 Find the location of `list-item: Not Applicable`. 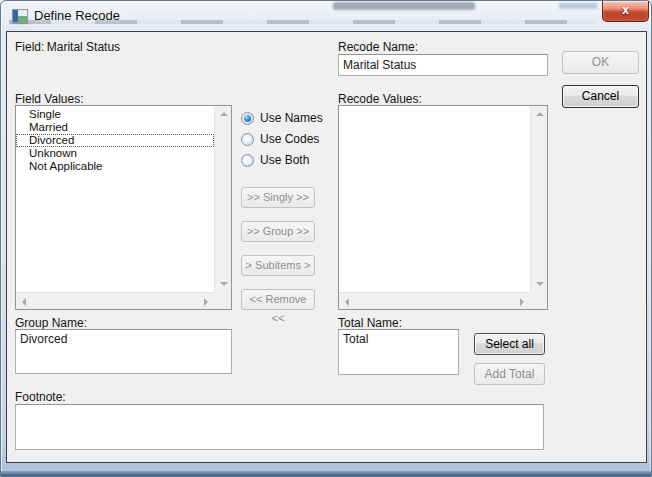

list-item: Not Applicable is located at coordinates (115, 166).